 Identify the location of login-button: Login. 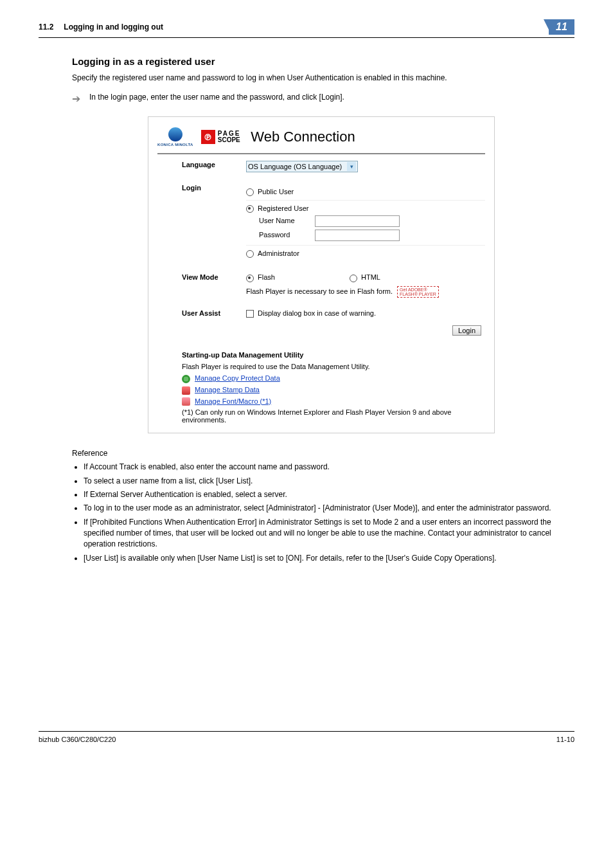
(466, 330).